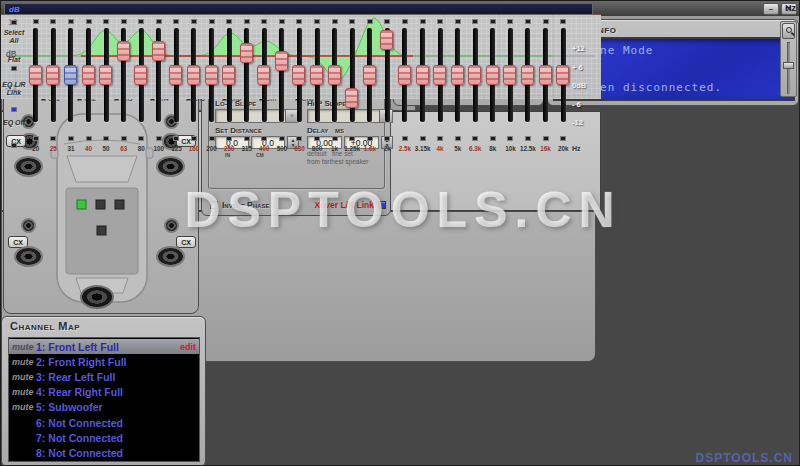 The width and height of the screenshot is (800, 466). I want to click on eq-band-frequency: 500, so click(282, 148).